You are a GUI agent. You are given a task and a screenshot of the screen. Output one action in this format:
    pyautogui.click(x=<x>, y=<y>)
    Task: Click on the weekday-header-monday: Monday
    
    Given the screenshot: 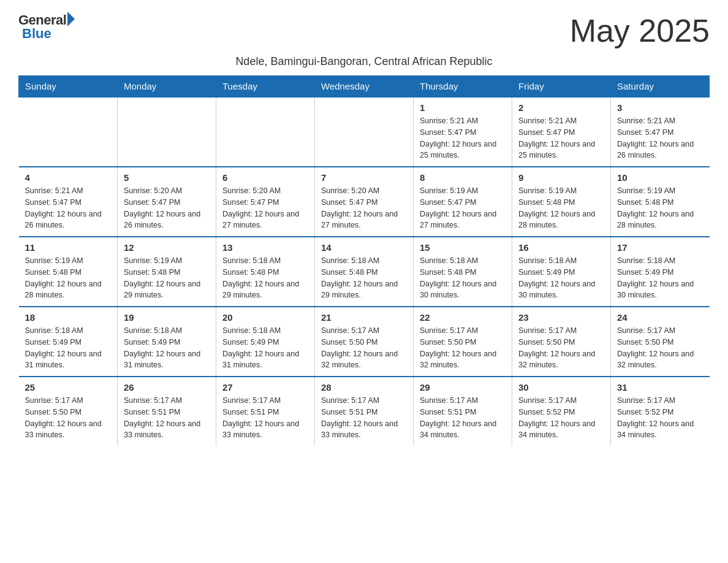 What is the action you would take?
    pyautogui.click(x=167, y=87)
    